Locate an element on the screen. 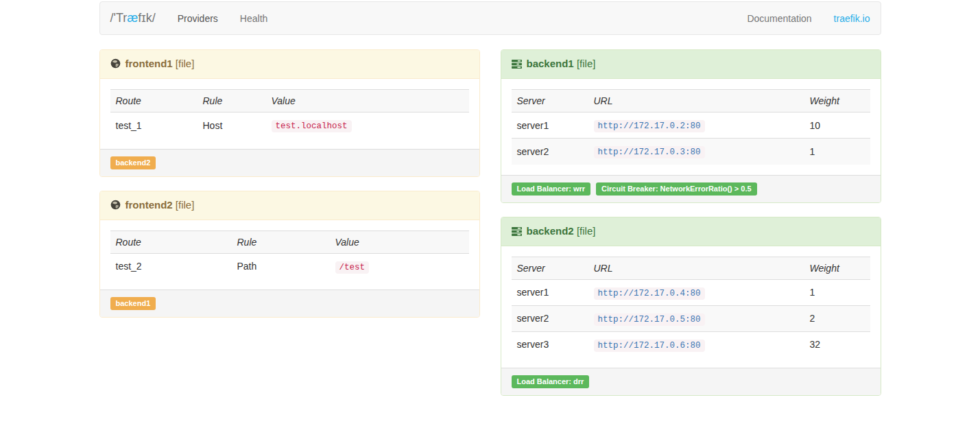 Image resolution: width=980 pixels, height=426 pixels. nav-traefik-io: traefik.io is located at coordinates (852, 19).